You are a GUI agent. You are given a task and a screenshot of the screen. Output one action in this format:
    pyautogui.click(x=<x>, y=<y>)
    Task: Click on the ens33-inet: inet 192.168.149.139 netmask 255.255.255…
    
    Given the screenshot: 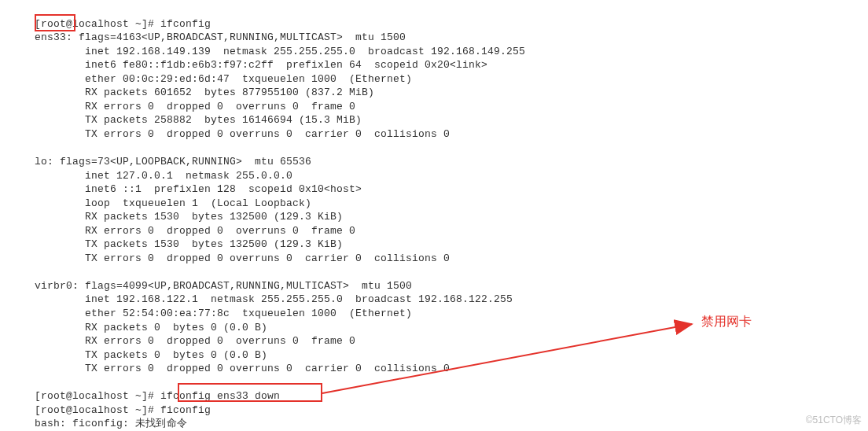 What is the action you would take?
    pyautogui.click(x=280, y=52)
    